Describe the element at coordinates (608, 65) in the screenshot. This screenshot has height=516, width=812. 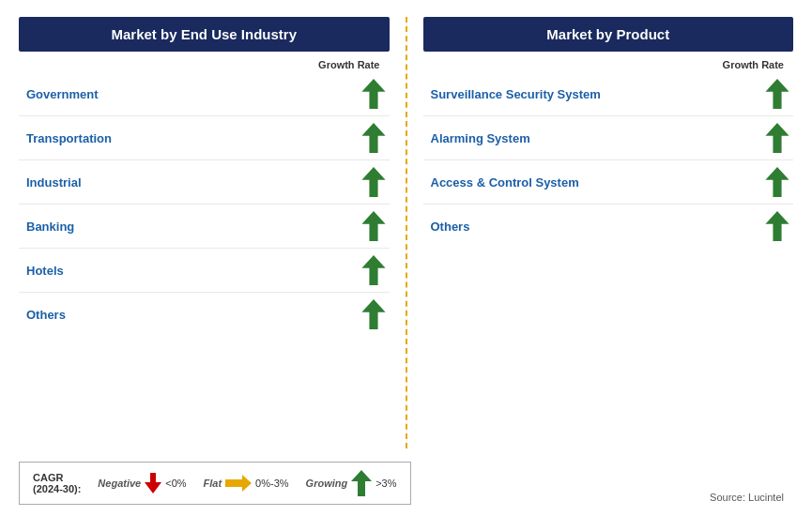
I see `right-growth-rate-label: Growth Rate` at that location.